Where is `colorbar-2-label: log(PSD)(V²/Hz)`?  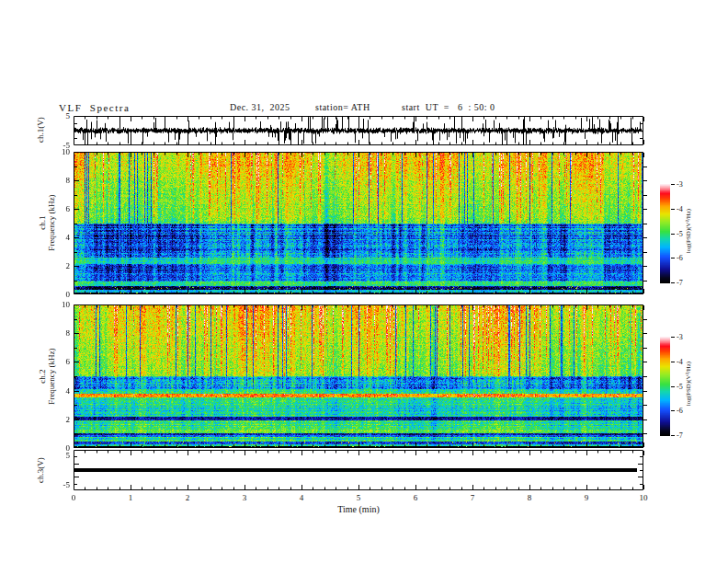 colorbar-2-label: log(PSD)(V²/Hz) is located at coordinates (688, 384).